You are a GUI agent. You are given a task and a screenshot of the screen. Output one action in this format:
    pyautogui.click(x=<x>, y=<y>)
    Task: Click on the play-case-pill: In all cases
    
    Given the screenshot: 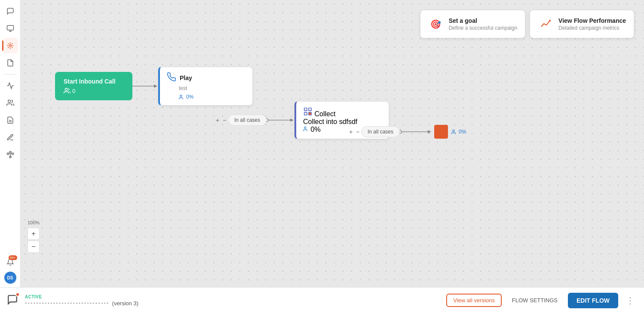 What is the action you would take?
    pyautogui.click(x=247, y=120)
    